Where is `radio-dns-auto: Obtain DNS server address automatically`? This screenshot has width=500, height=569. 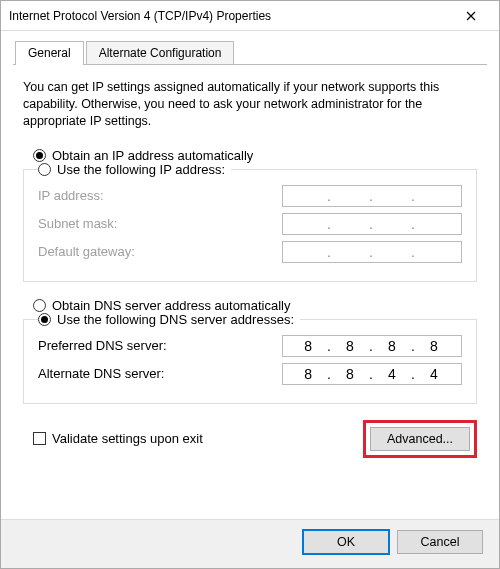 radio-dns-auto: Obtain DNS server address automatically is located at coordinates (255, 306).